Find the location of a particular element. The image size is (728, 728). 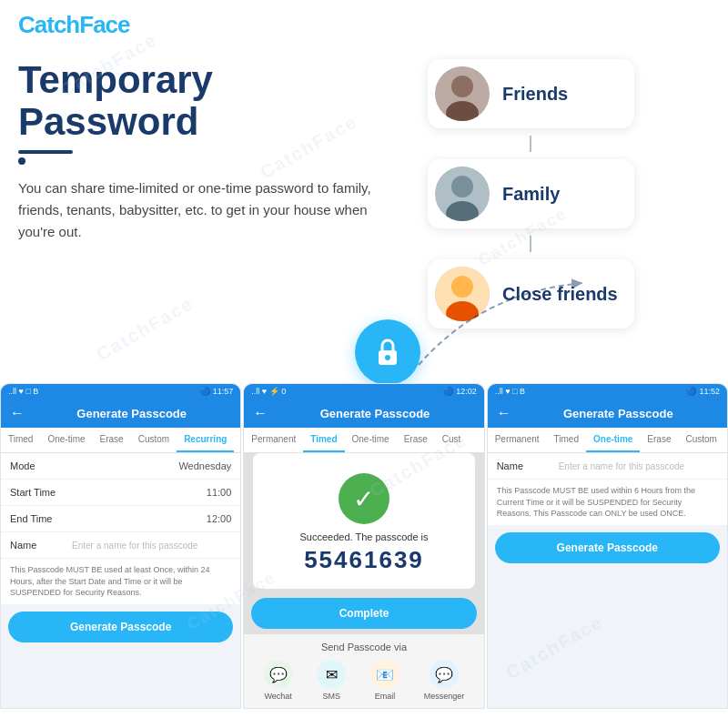

share-section: Send Passcode via 💬 Wechat ✉ SMS 📧 is located at coordinates (364, 672).